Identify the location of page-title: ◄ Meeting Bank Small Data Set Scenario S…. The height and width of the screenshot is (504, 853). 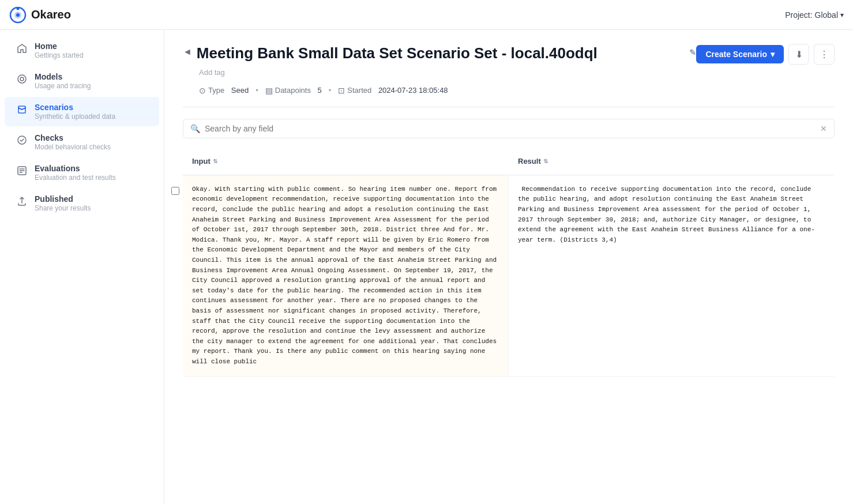
(439, 54).